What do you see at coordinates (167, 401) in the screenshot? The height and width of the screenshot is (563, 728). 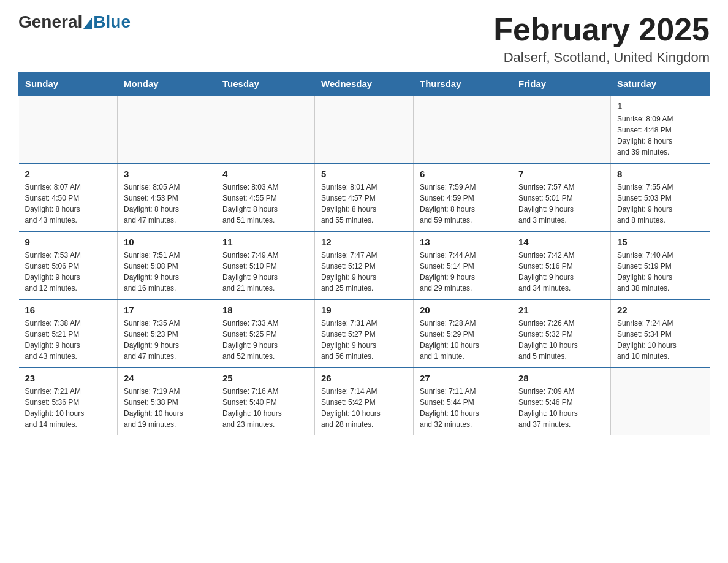 I see `calendar-cell: 24Sunrise: 7:19 AM Sunset: 5:38 PM Dayli…` at bounding box center [167, 401].